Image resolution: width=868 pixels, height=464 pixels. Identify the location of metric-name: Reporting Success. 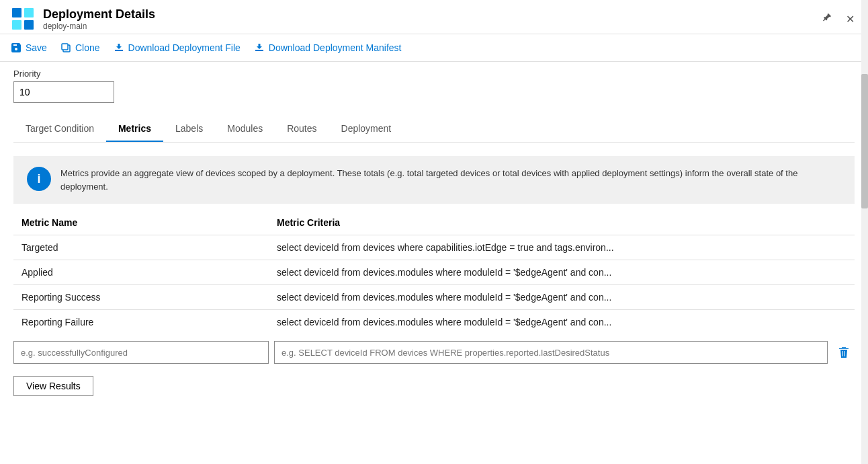
(141, 297).